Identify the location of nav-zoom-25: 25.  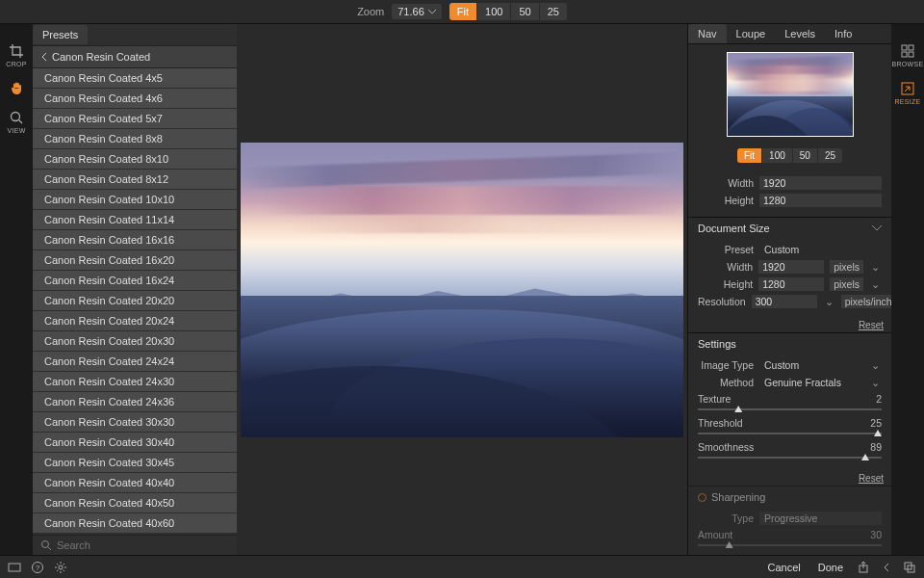
(830, 156).